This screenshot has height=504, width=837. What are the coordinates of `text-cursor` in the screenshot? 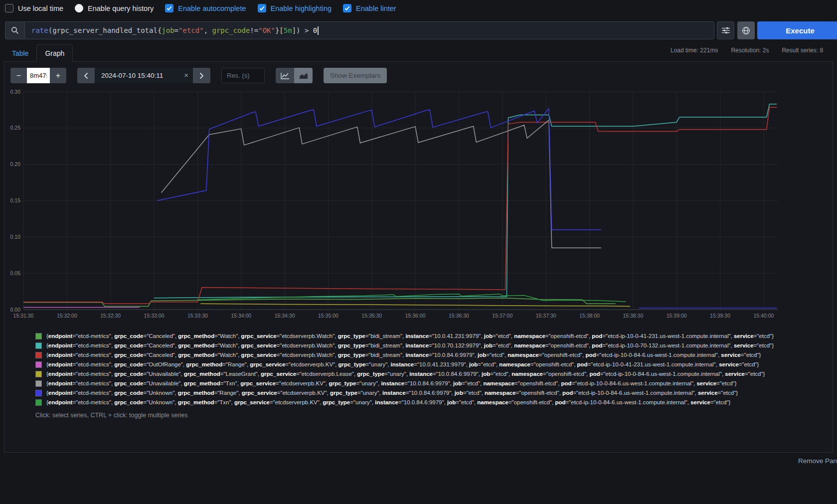 It's located at (318, 31).